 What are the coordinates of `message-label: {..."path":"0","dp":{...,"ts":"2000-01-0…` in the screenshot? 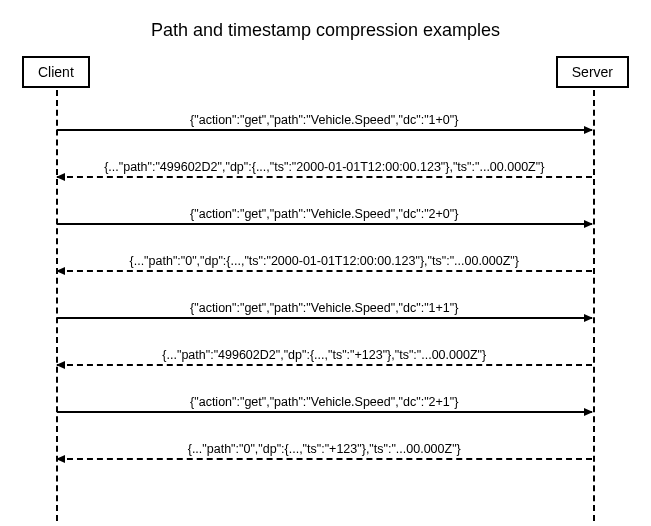 It's located at (324, 262).